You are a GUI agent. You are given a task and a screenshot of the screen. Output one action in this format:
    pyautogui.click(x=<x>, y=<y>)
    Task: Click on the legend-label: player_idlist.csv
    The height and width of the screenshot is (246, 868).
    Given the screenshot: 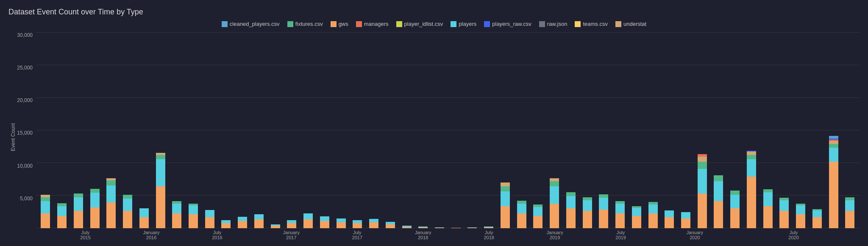 What is the action you would take?
    pyautogui.click(x=424, y=24)
    